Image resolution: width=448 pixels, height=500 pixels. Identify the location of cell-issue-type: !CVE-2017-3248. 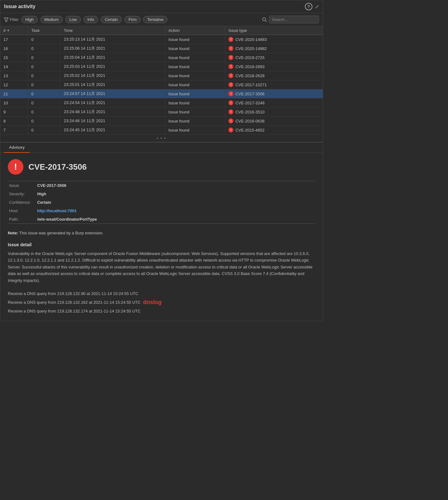
(274, 103).